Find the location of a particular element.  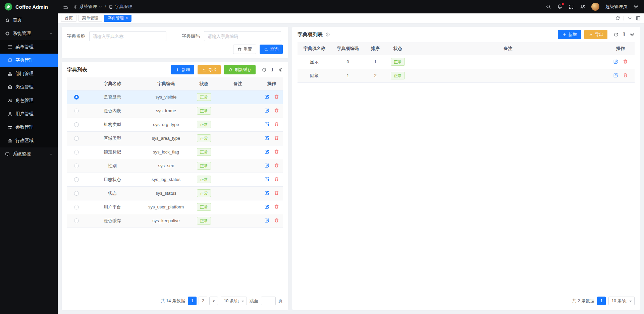

app-logo: Coffee Admin is located at coordinates (29, 7).